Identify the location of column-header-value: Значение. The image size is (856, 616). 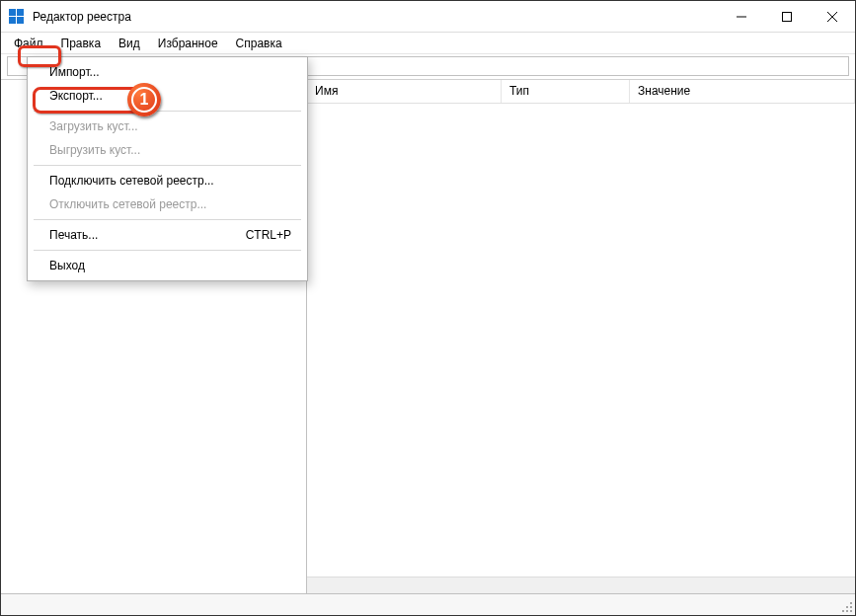
(742, 91).